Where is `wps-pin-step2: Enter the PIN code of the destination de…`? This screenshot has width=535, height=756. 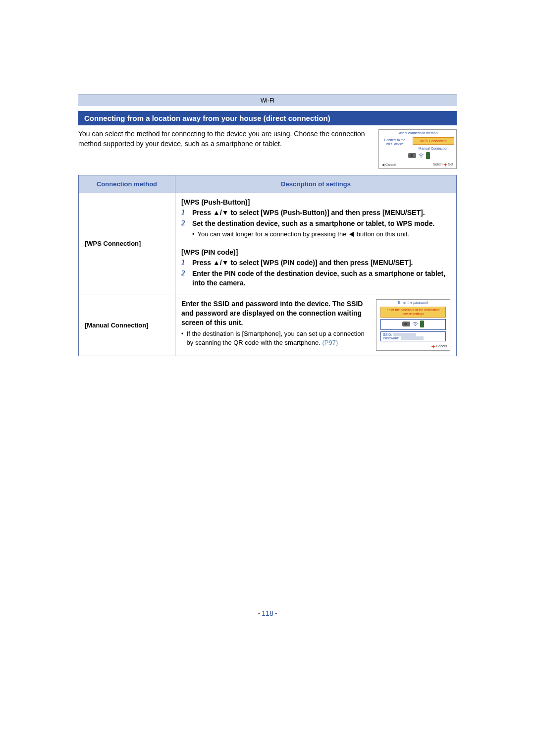
wps-pin-step2: Enter the PIN code of the destination de… is located at coordinates (321, 278).